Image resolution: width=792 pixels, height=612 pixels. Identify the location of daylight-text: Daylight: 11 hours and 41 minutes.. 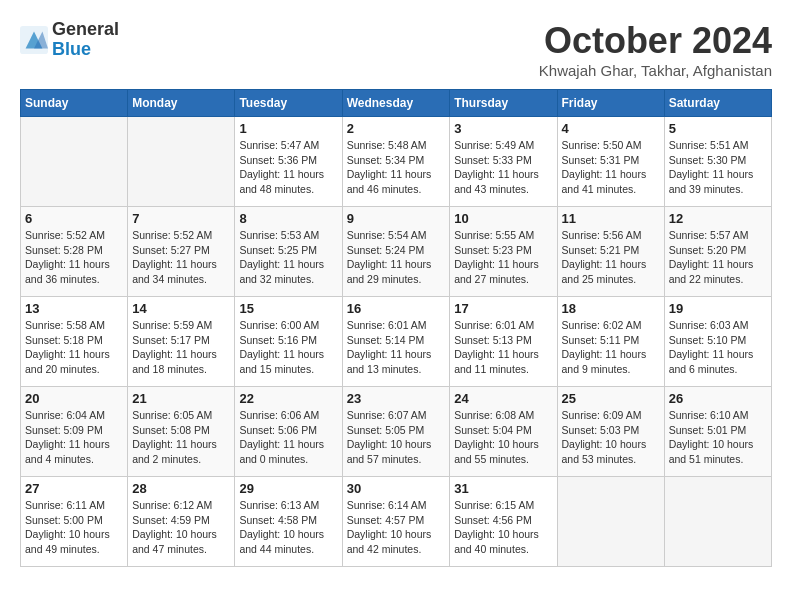
(611, 182).